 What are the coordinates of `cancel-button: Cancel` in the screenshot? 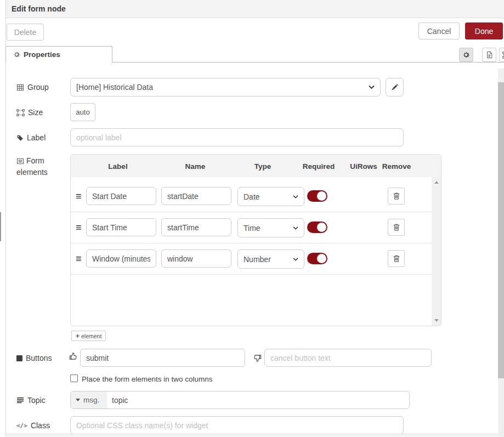 It's located at (439, 31).